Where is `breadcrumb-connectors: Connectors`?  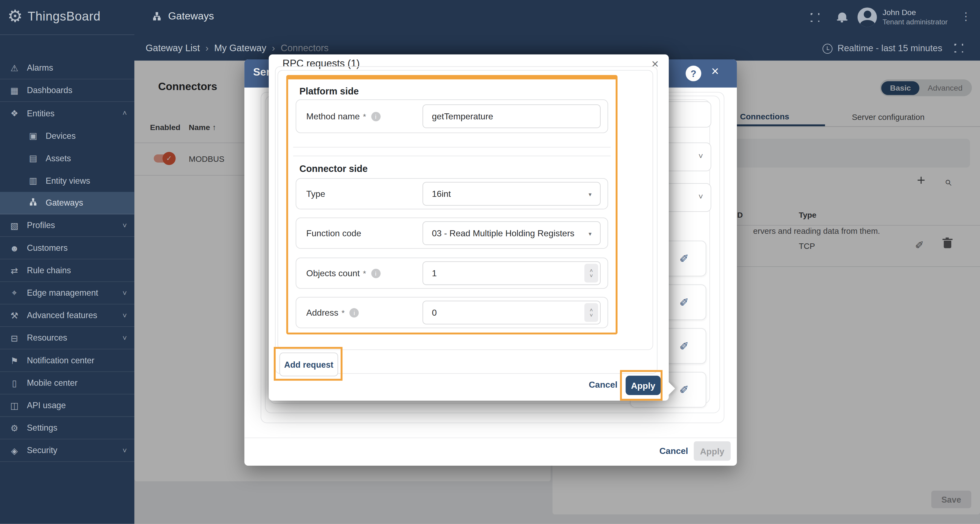 breadcrumb-connectors: Connectors is located at coordinates (304, 48).